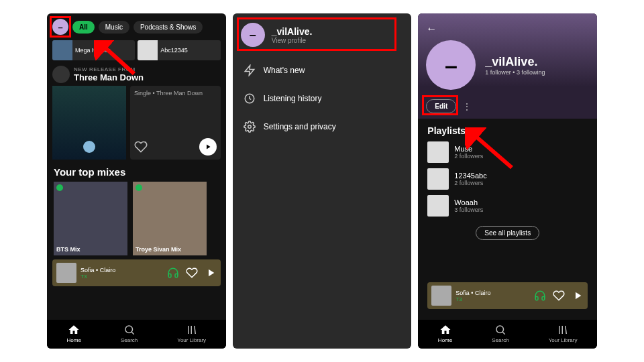  I want to click on shortcut-title: Mega Hit Mix, so click(93, 50).